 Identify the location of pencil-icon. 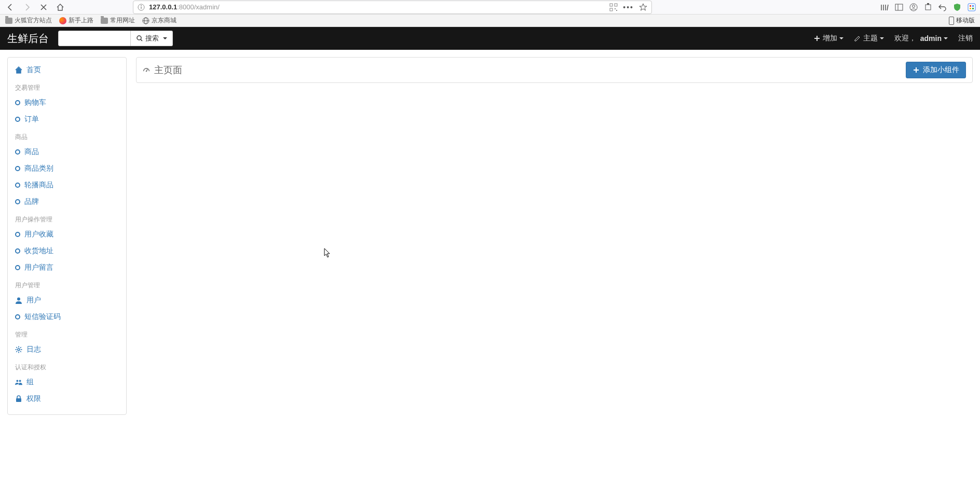
(857, 38).